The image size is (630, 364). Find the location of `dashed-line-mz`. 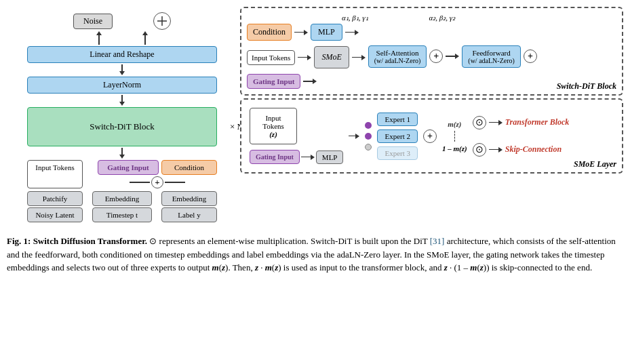

dashed-line-mz is located at coordinates (454, 136).